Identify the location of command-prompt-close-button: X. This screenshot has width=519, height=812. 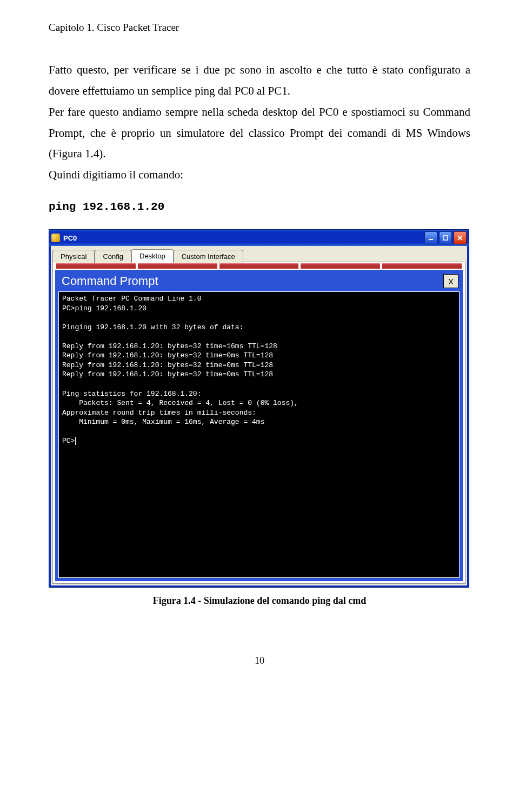
(451, 281).